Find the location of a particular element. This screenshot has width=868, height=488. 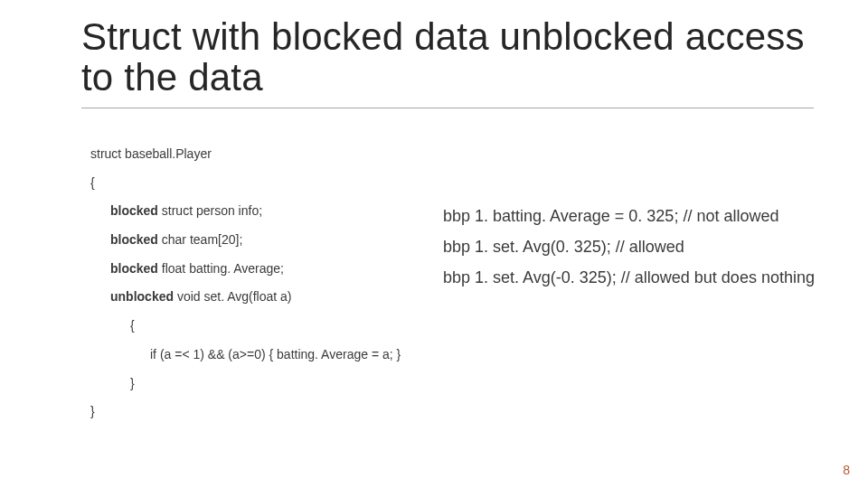

code-text: char team[20]; is located at coordinates (201, 239).